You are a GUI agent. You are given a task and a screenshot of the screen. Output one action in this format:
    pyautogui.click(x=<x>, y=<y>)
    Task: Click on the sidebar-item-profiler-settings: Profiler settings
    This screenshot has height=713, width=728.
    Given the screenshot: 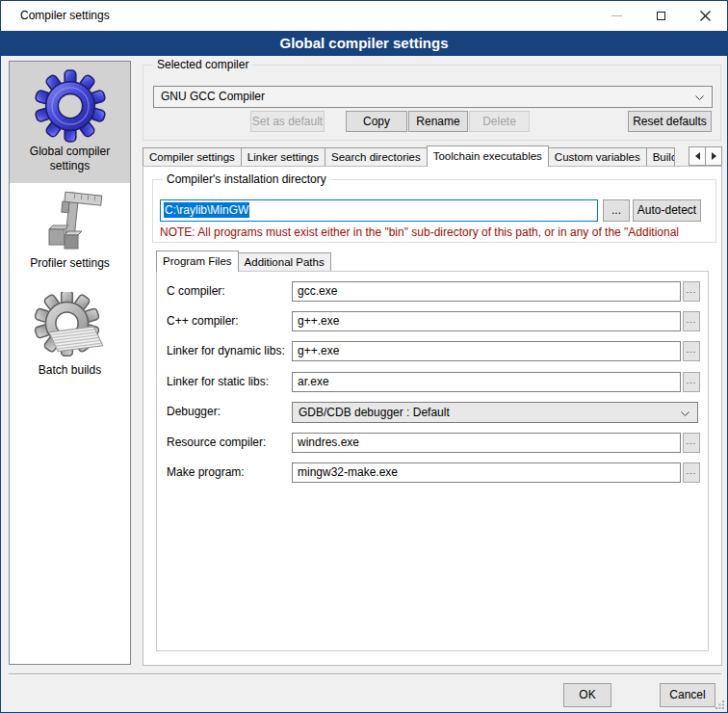 What is the action you would take?
    pyautogui.click(x=69, y=227)
    